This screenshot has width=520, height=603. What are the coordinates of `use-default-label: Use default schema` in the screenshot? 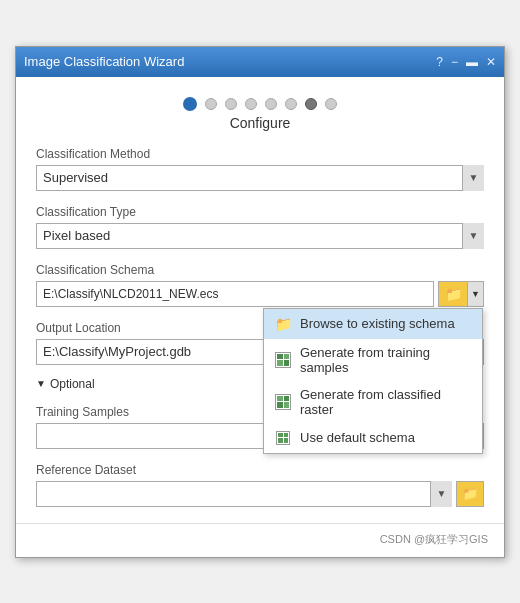 It's located at (358, 438).